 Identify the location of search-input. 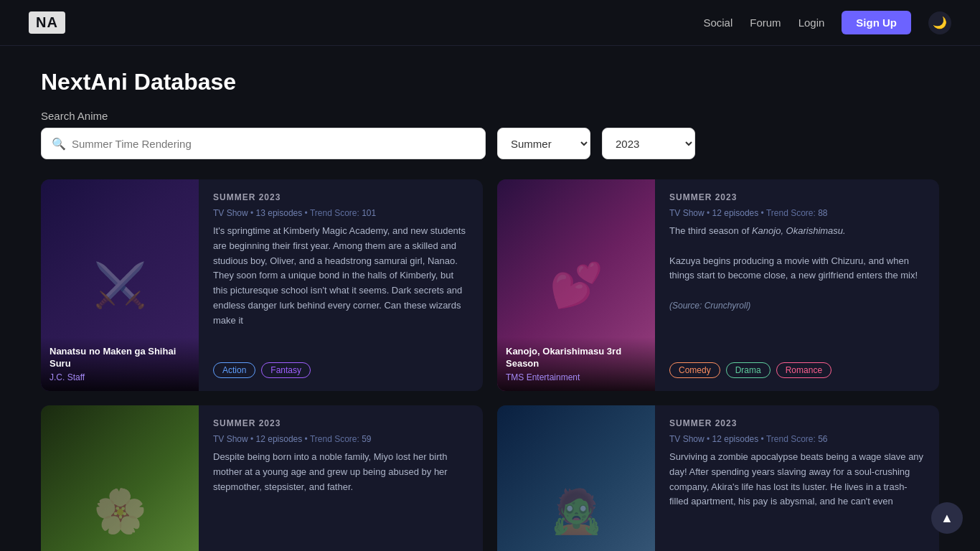
(273, 143).